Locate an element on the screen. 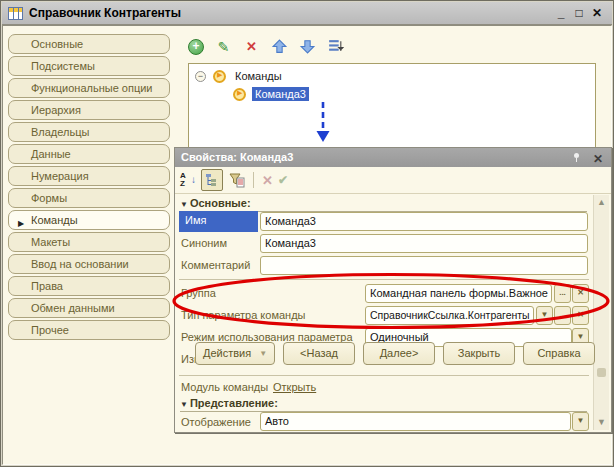  command-icon is located at coordinates (240, 94).